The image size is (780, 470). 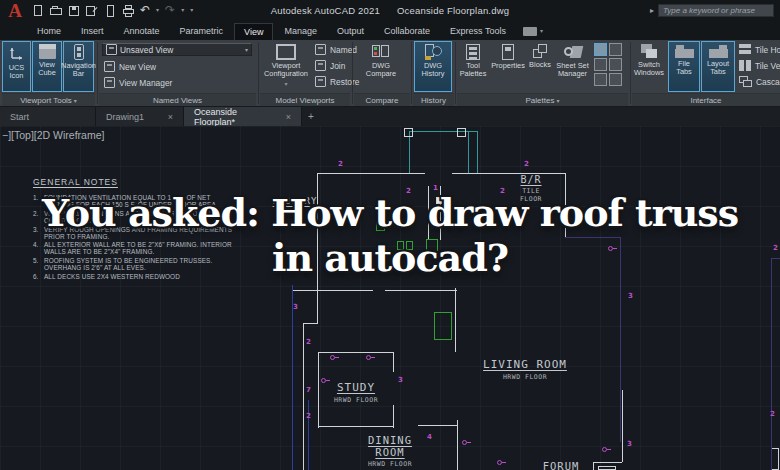 I want to click on blocks-icon, so click(x=540, y=52).